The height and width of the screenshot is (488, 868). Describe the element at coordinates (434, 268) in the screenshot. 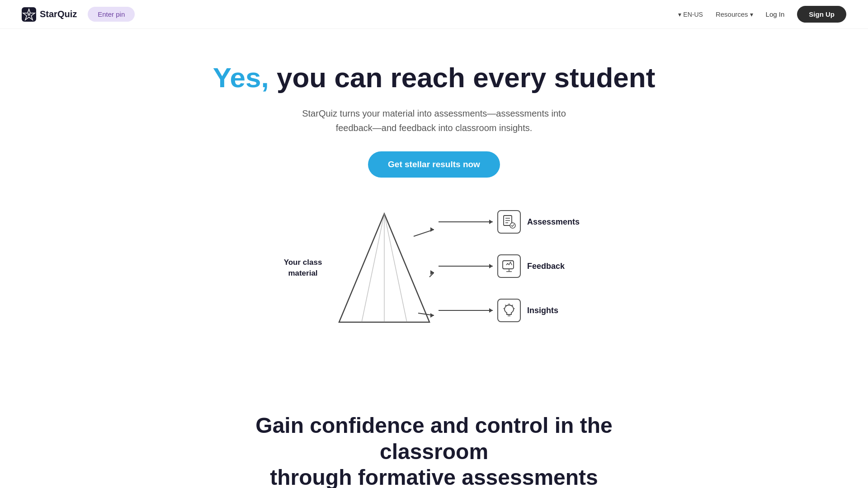

I see `diagram-section: Your class material` at that location.